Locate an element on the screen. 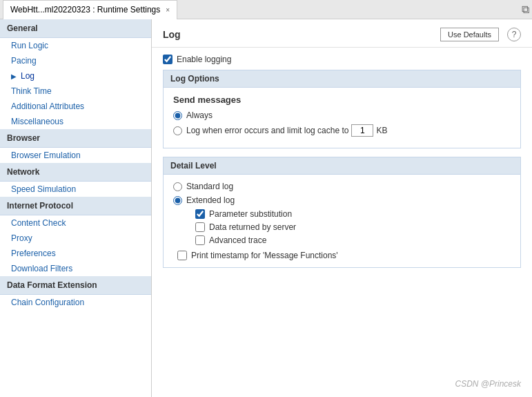 The image size is (532, 397). enable-logging-row: Enable logging is located at coordinates (342, 59).